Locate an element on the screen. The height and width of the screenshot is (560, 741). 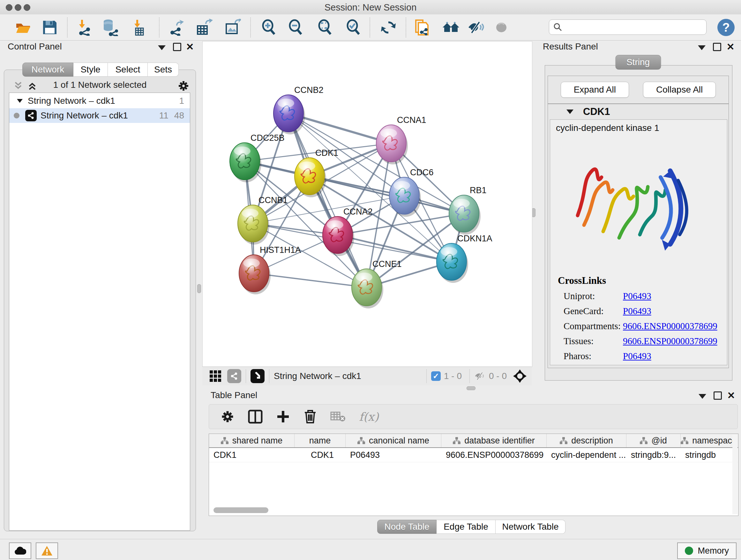
refresh-view-icon is located at coordinates (389, 27).